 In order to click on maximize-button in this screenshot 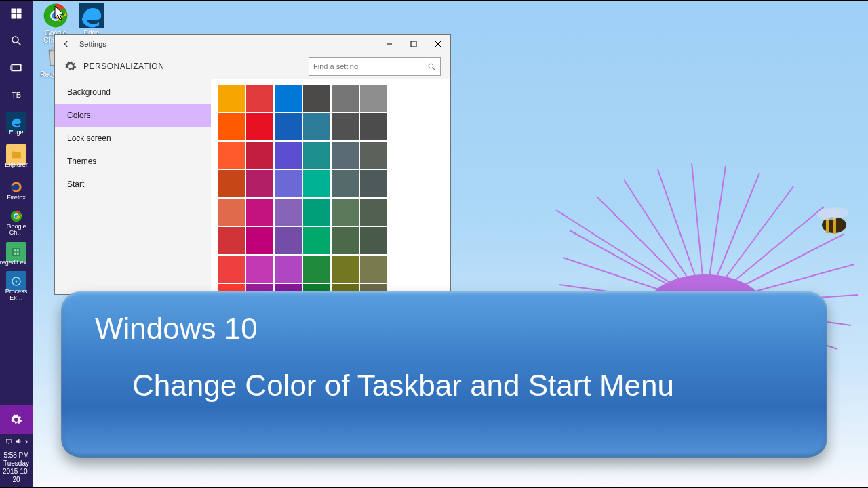, I will do `click(414, 44)`.